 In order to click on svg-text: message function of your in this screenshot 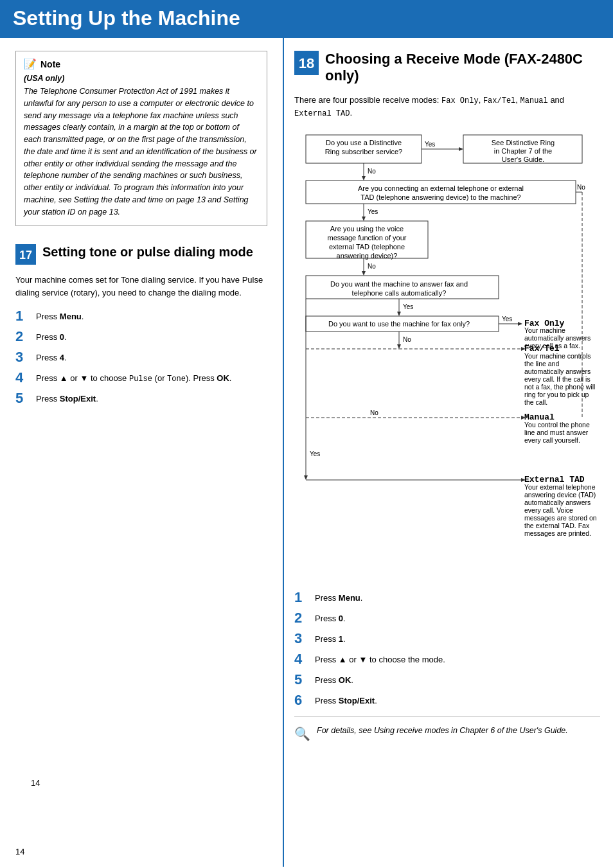, I will do `click(368, 238)`.